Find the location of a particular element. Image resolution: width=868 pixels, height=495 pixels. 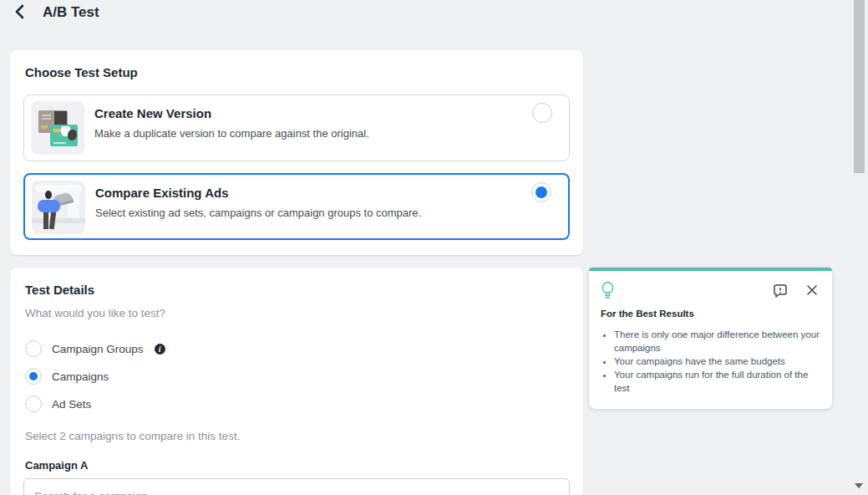

option-title: Create New Version is located at coordinates (153, 114).